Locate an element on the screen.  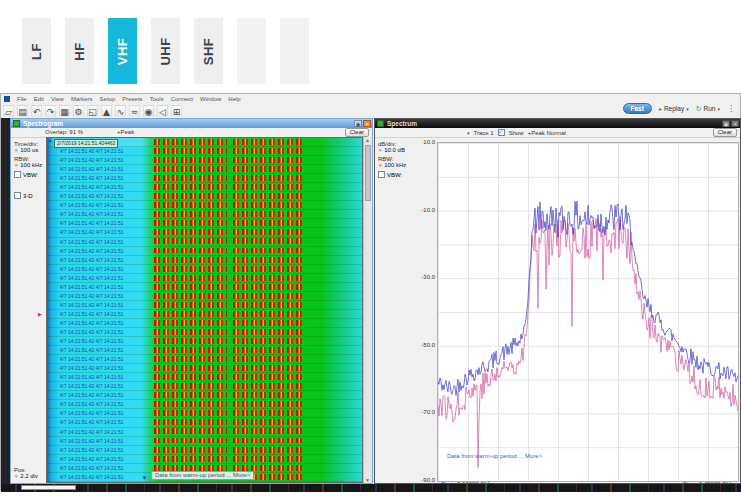
warmup-status-text: Data from warm-up period ... More> is located at coordinates (494, 456).